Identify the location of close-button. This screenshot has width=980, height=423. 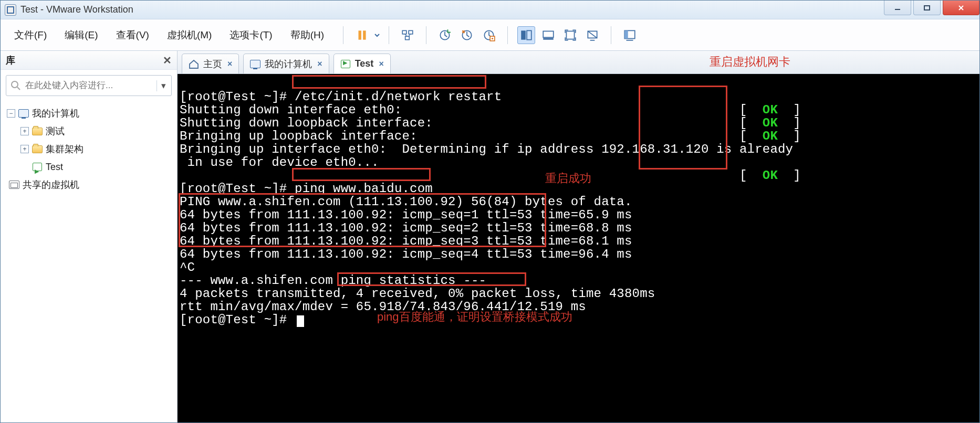
(961, 8).